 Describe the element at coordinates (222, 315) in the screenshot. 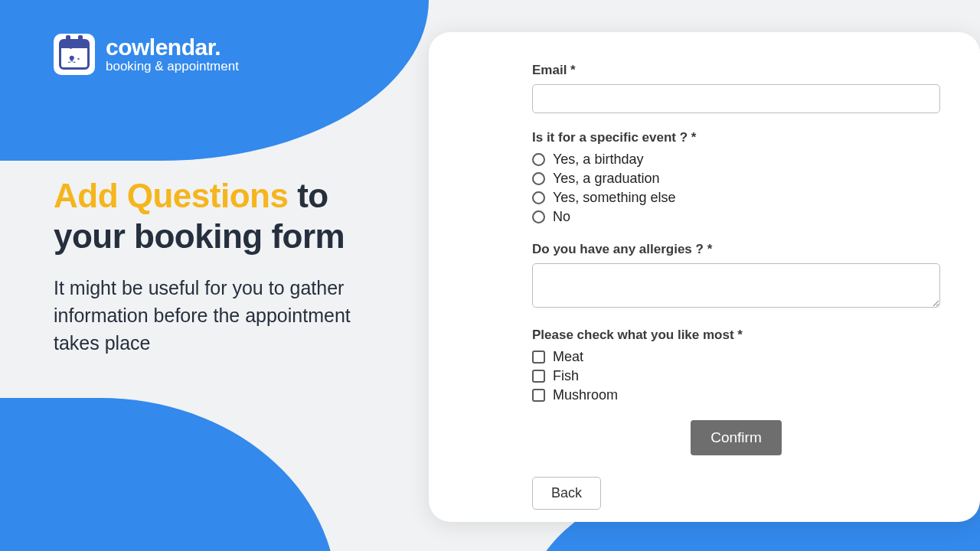

I see `subheadline: It might be useful for you to gather inf…` at that location.